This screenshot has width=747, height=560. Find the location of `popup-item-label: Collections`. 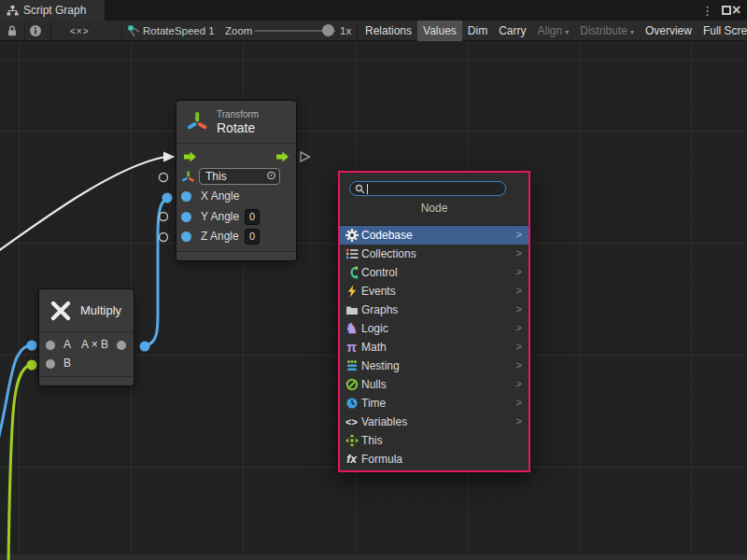

popup-item-label: Collections is located at coordinates (388, 254).